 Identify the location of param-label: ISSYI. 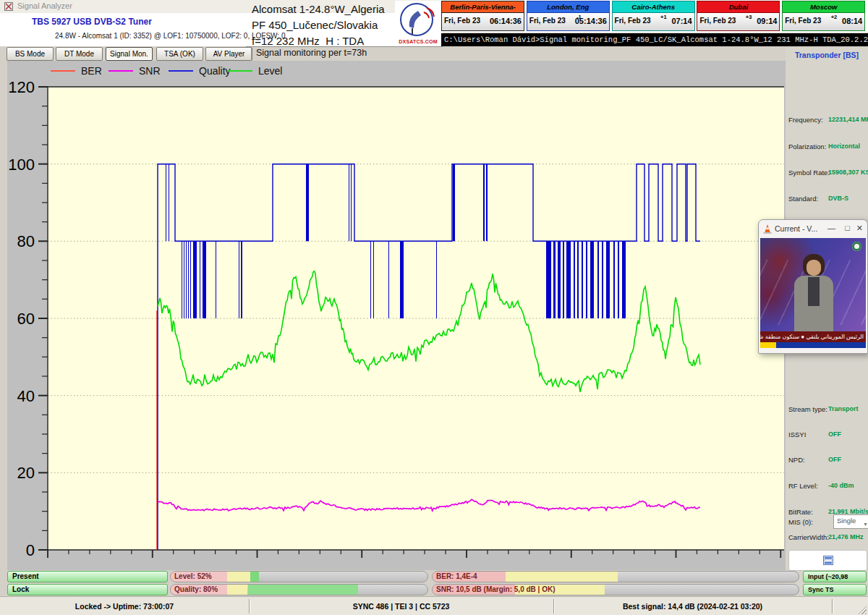
(797, 434).